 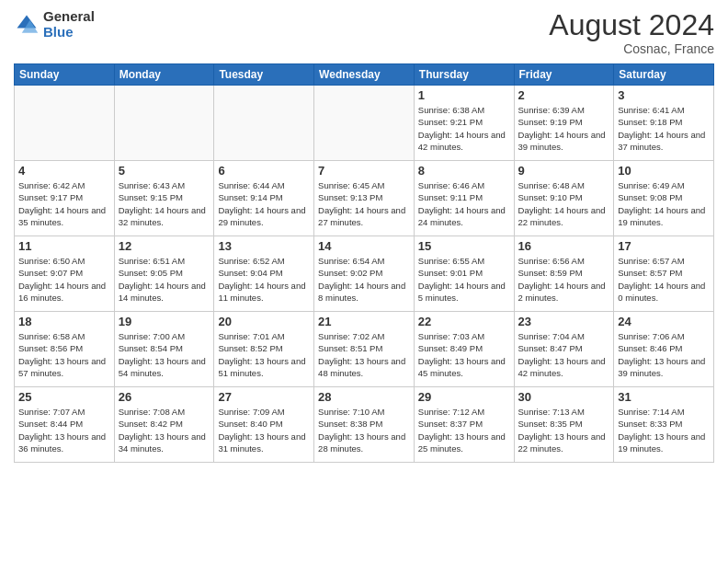 What do you see at coordinates (464, 129) in the screenshot?
I see `day-info: Sunrise: 6:38 AM Sunset: 9:21 PM Dayligh…` at bounding box center [464, 129].